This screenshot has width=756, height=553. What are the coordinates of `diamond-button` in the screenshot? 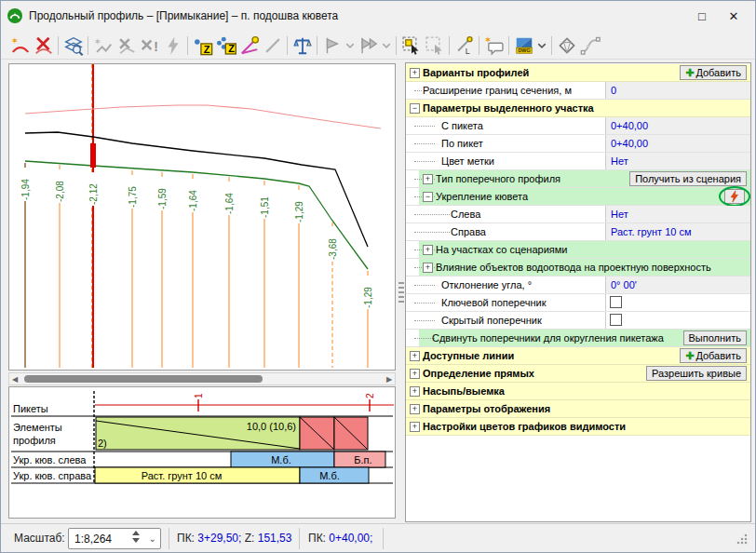 It's located at (566, 45).